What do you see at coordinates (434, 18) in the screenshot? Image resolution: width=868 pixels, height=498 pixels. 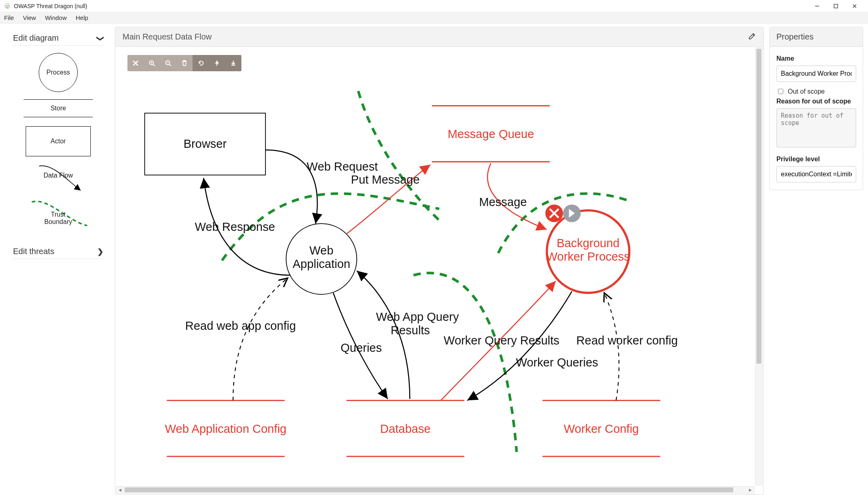 I see `menu-bar: File View Window Help` at bounding box center [434, 18].